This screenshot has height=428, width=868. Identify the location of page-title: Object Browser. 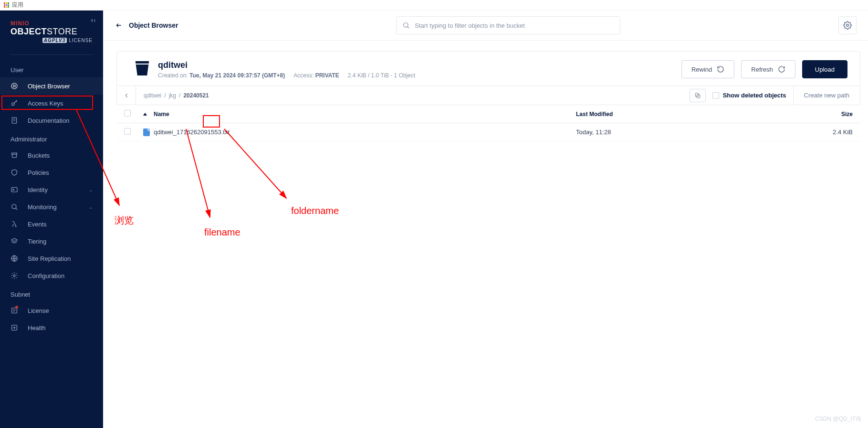
(154, 25).